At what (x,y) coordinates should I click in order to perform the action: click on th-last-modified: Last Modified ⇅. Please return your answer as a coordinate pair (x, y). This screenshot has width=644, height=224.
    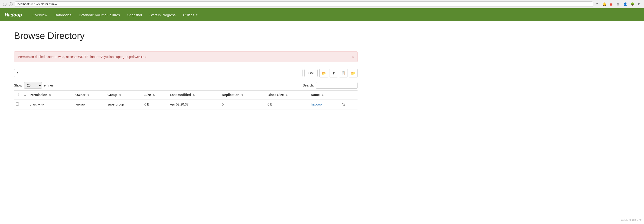
    Looking at the image, I should click on (194, 95).